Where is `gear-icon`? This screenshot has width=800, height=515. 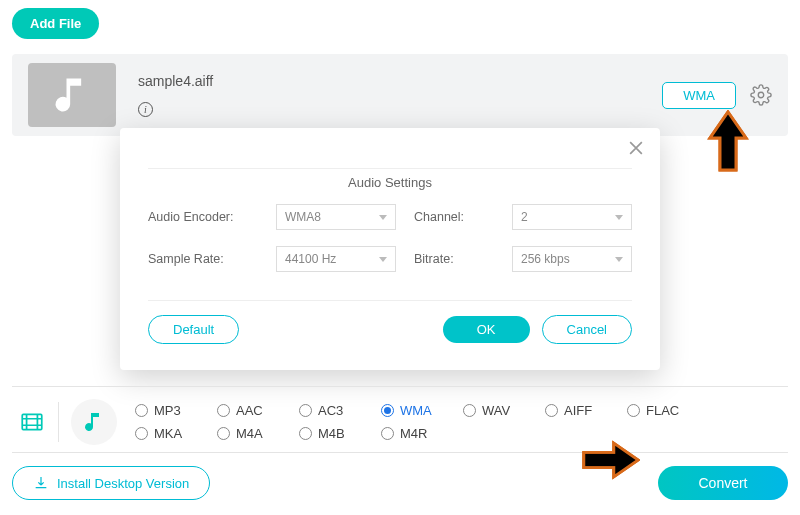 gear-icon is located at coordinates (761, 95).